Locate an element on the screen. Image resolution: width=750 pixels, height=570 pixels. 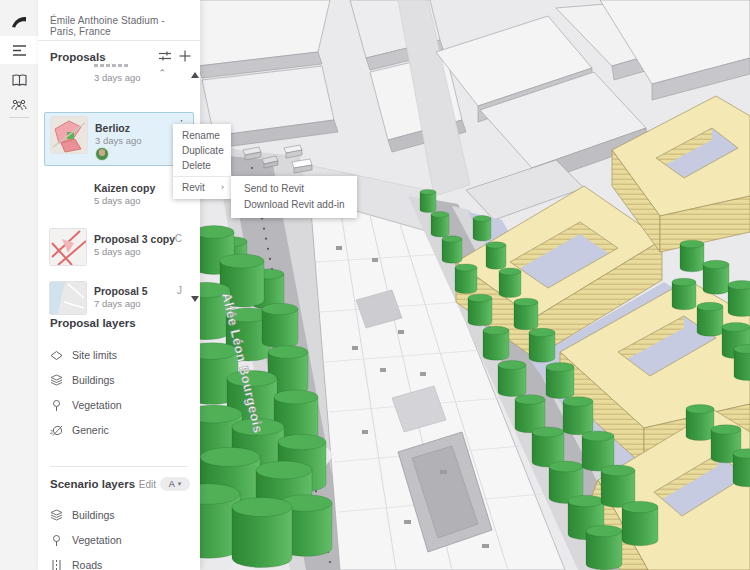
proposal-row: Proposal 3 copy 5 days ago C is located at coordinates (119, 248).